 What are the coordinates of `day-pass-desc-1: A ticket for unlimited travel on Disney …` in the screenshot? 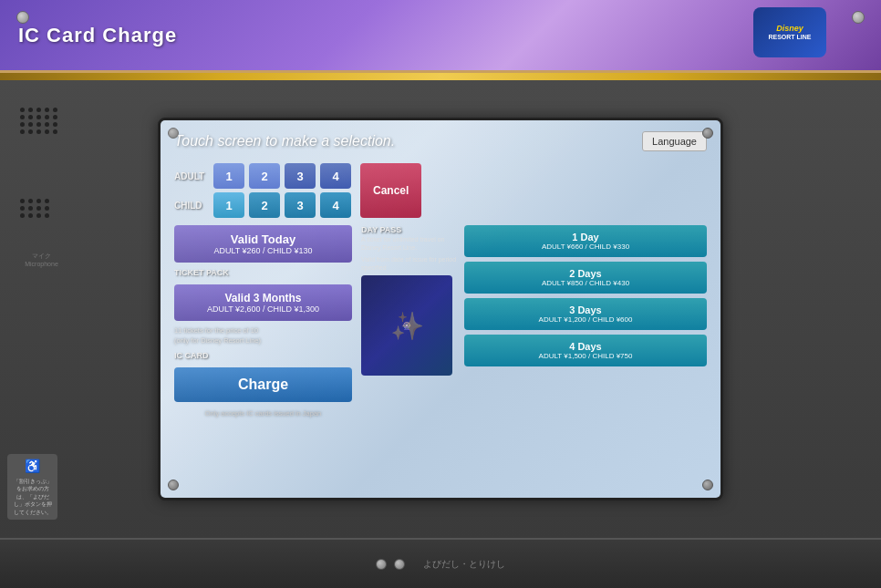 It's located at (409, 243).